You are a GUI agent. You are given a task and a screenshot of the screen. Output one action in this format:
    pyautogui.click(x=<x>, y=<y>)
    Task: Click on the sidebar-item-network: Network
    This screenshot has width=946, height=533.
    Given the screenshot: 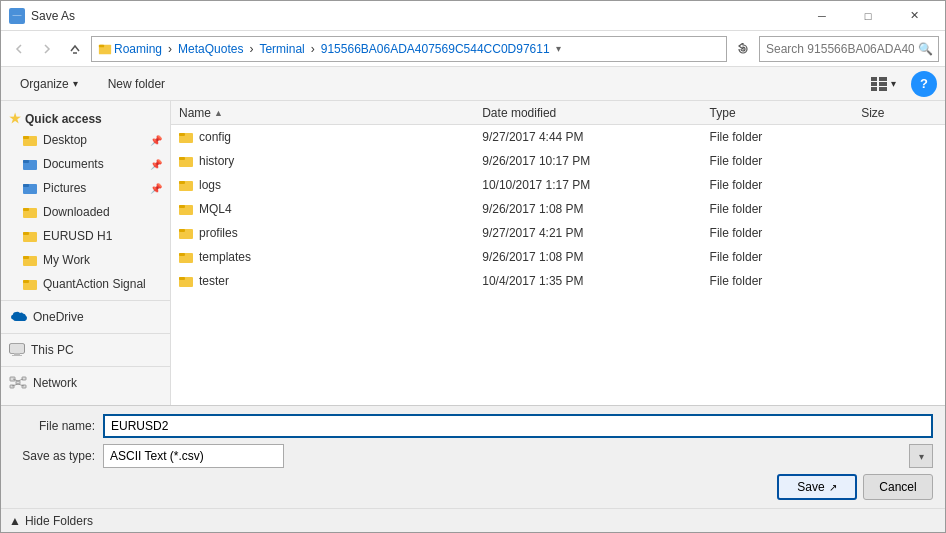 What is the action you would take?
    pyautogui.click(x=86, y=383)
    